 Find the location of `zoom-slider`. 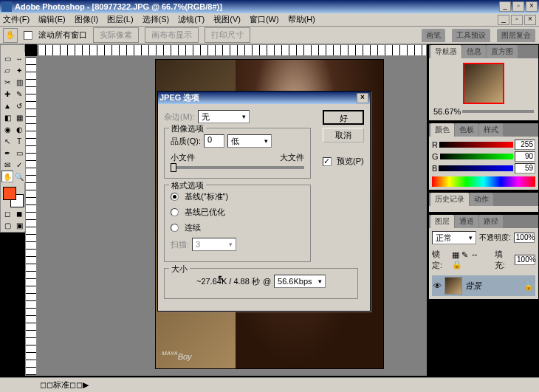

zoom-slider is located at coordinates (498, 111).